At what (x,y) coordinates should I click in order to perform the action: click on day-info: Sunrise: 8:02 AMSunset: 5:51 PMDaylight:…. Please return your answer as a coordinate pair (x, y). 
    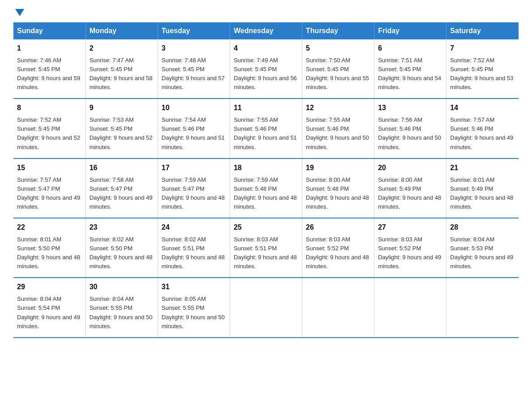
    Looking at the image, I should click on (194, 253).